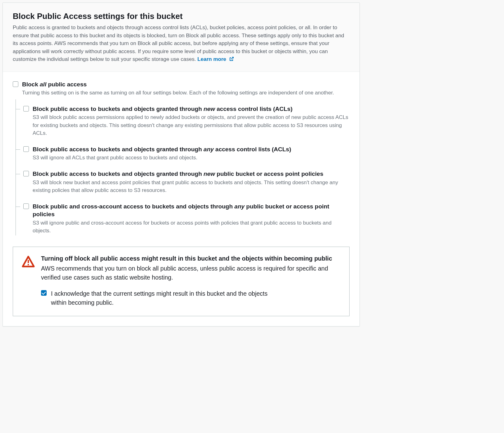 The image size is (504, 433). What do you see at coordinates (26, 174) in the screenshot?
I see `child-checkbox-new-policies` at bounding box center [26, 174].